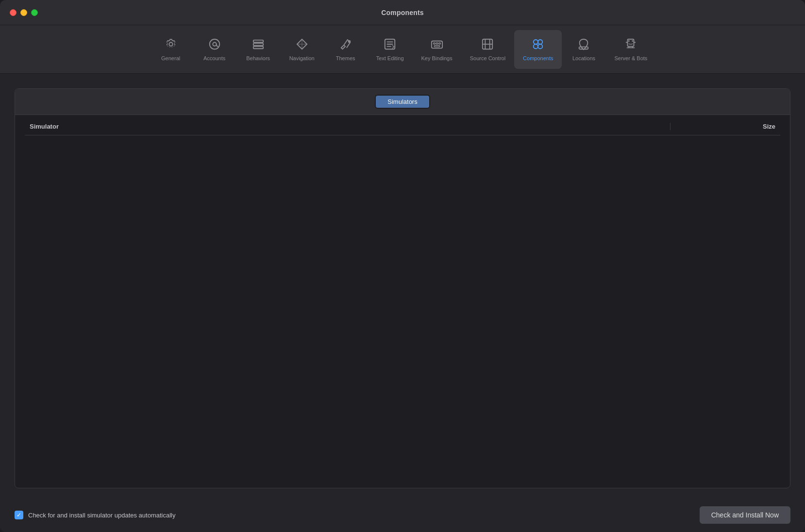 The width and height of the screenshot is (805, 532). What do you see at coordinates (34, 13) in the screenshot?
I see `maximize-button` at bounding box center [34, 13].